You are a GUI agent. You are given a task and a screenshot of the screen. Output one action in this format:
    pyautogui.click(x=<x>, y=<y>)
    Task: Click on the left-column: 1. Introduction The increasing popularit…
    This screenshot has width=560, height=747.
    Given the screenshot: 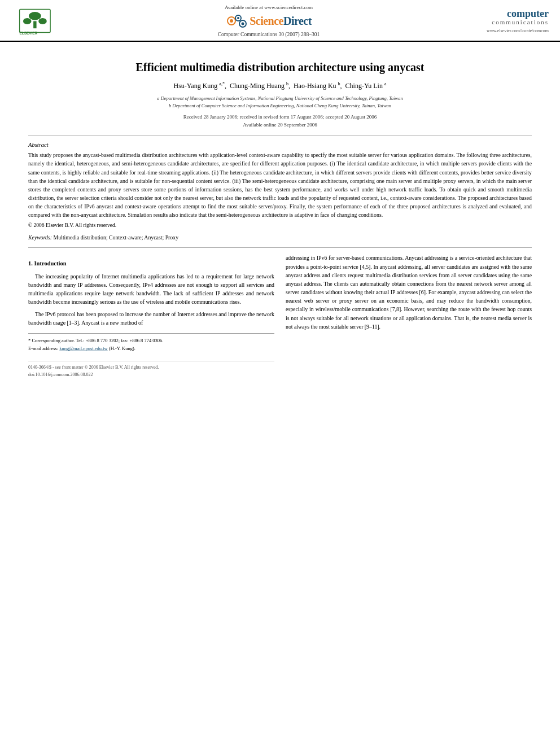 What is the action you would take?
    pyautogui.click(x=151, y=316)
    